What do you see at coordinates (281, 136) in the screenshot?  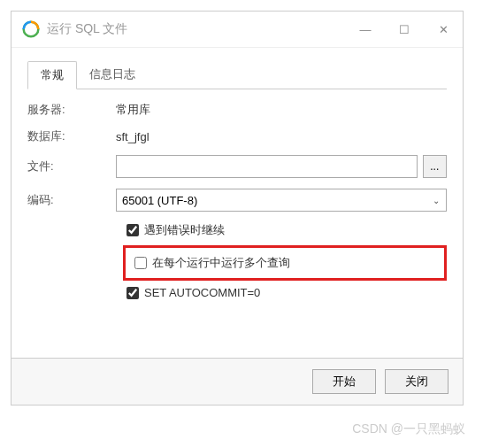 I see `value-database: sft_jfgl` at bounding box center [281, 136].